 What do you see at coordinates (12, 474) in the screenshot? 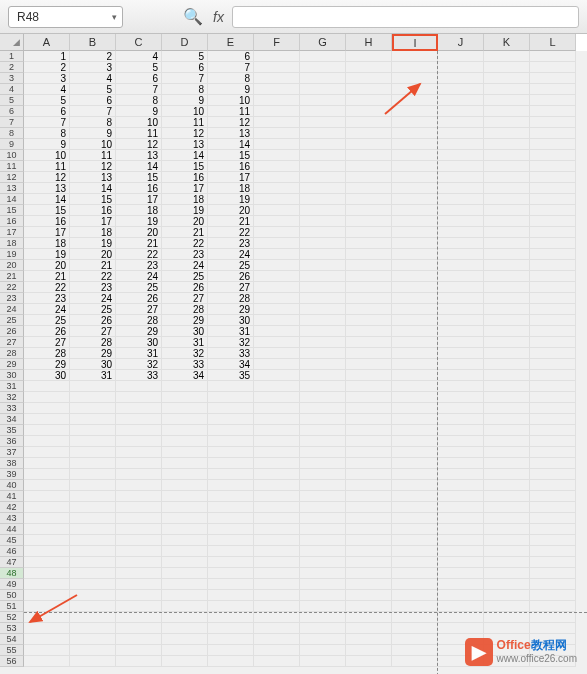
I see `row-header-39: 39` at bounding box center [12, 474].